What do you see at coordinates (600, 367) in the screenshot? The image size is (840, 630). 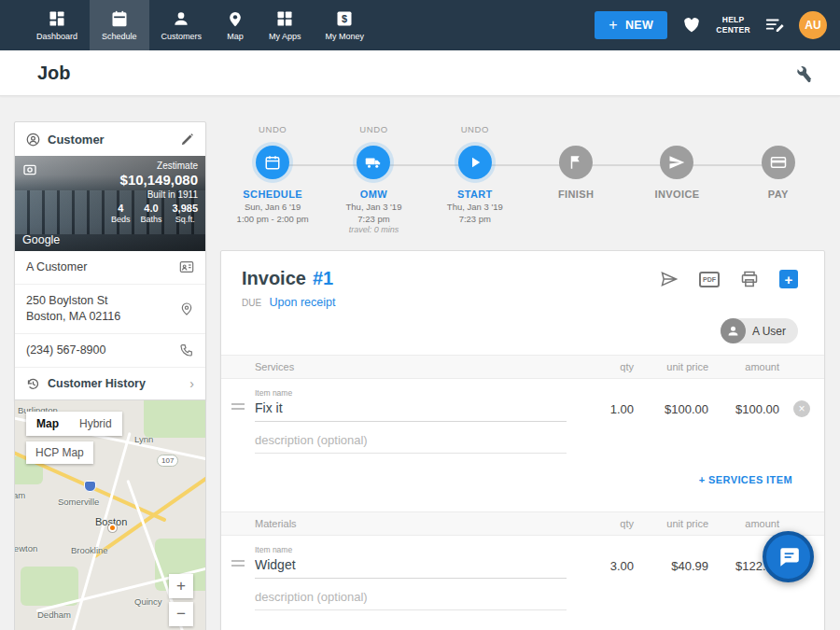 I see `qty-column-header: qty` at bounding box center [600, 367].